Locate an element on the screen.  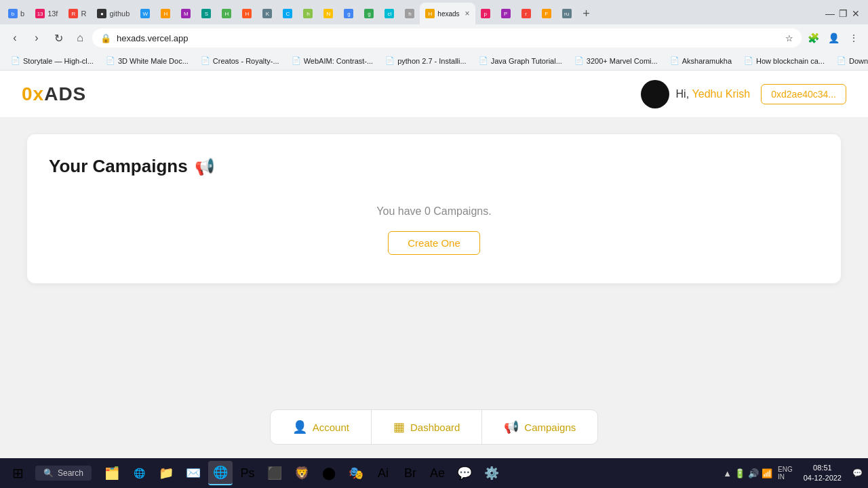
card-empty-state: You have 0 Campaigns. Create One is located at coordinates (434, 230).